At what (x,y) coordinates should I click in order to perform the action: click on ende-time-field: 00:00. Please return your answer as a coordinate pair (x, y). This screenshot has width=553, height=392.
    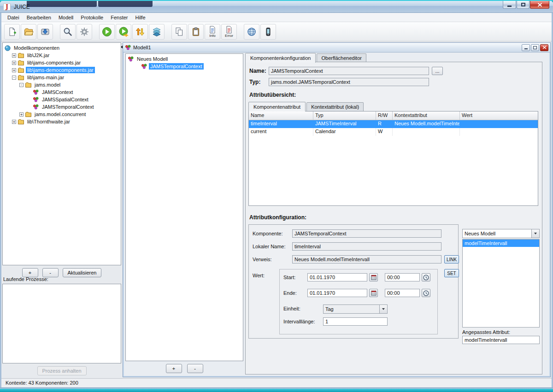
    Looking at the image, I should click on (402, 293).